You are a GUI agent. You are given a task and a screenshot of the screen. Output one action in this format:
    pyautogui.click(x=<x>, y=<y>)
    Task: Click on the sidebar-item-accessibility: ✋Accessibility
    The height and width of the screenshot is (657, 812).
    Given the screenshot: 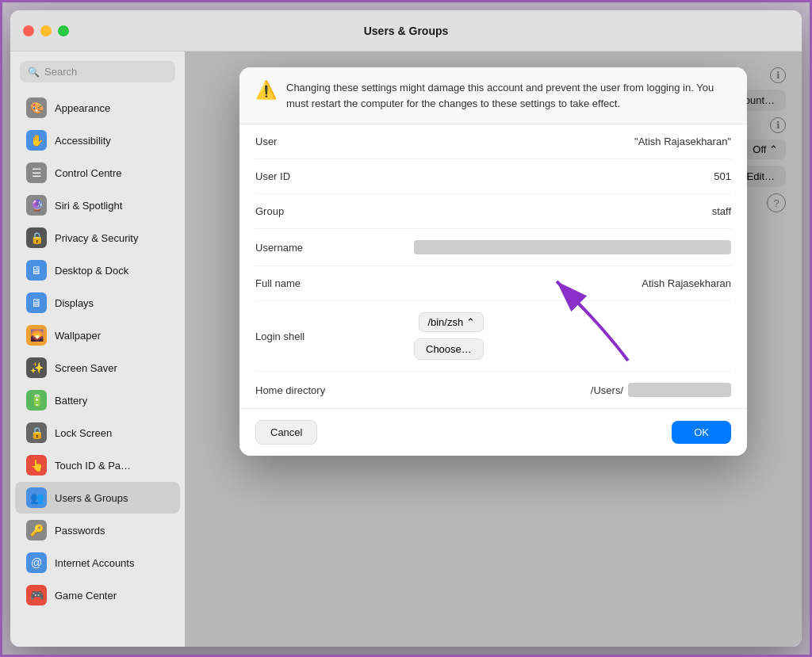 What is the action you would take?
    pyautogui.click(x=98, y=140)
    